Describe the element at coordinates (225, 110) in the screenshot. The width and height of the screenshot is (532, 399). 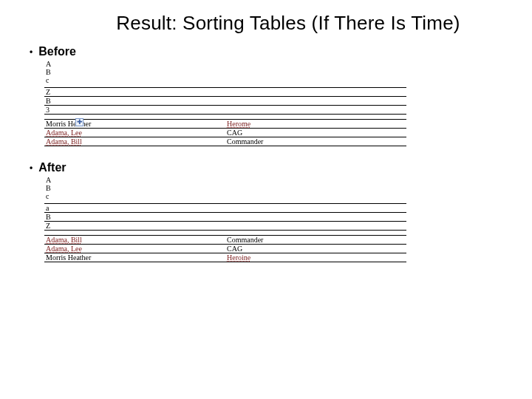
I see `table-row: 3` at that location.